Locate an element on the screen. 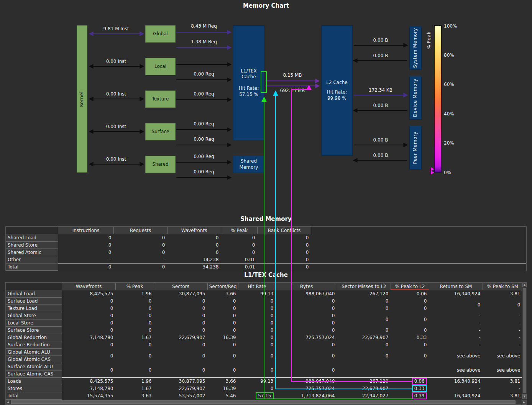  vertical-scrollbar: ▲ ▼ is located at coordinates (524, 341).